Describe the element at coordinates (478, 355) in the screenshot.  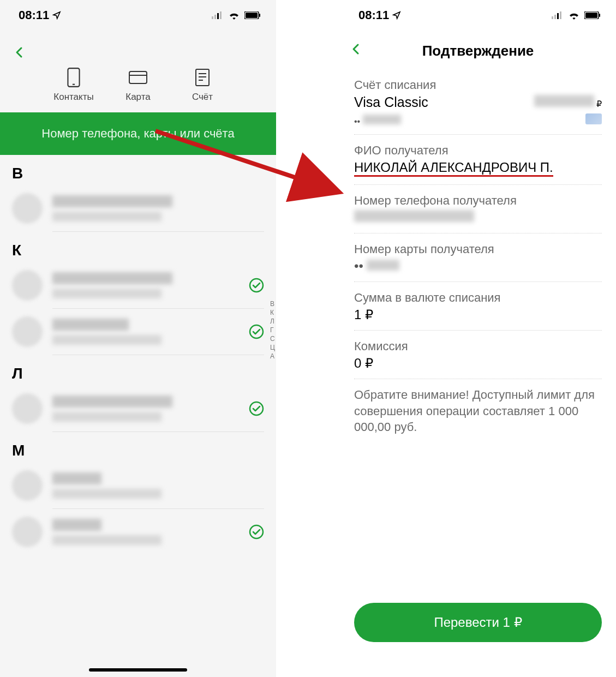
I see `field-fee: Комиссия 0 ₽` at that location.